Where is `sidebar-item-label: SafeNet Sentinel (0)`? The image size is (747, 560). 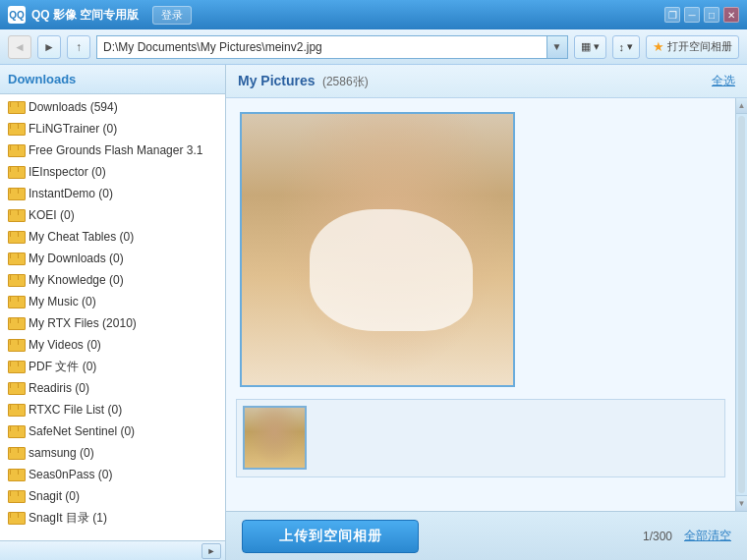
sidebar-item-label: SafeNet Sentinel (0) is located at coordinates (82, 431).